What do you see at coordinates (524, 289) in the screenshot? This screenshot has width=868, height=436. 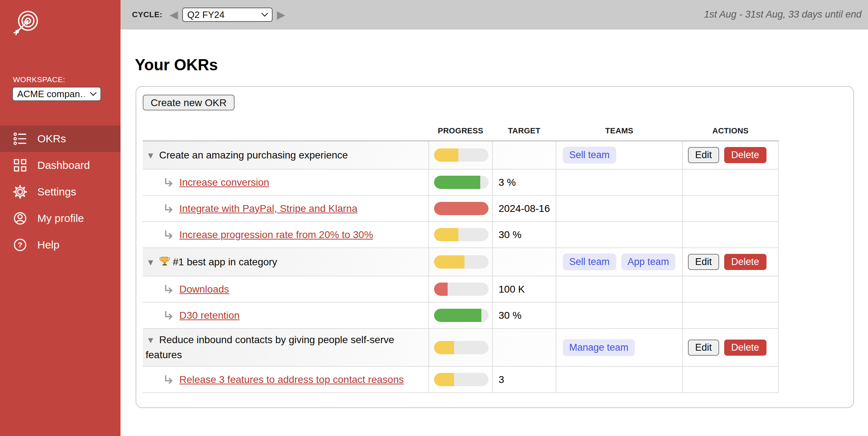 I see `target-cell: 100 K` at bounding box center [524, 289].